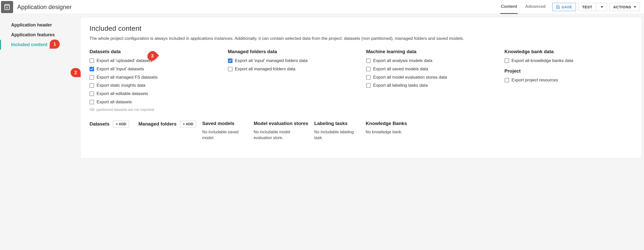  What do you see at coordinates (292, 52) in the screenshot?
I see `group-title: Managed folders data` at bounding box center [292, 52].